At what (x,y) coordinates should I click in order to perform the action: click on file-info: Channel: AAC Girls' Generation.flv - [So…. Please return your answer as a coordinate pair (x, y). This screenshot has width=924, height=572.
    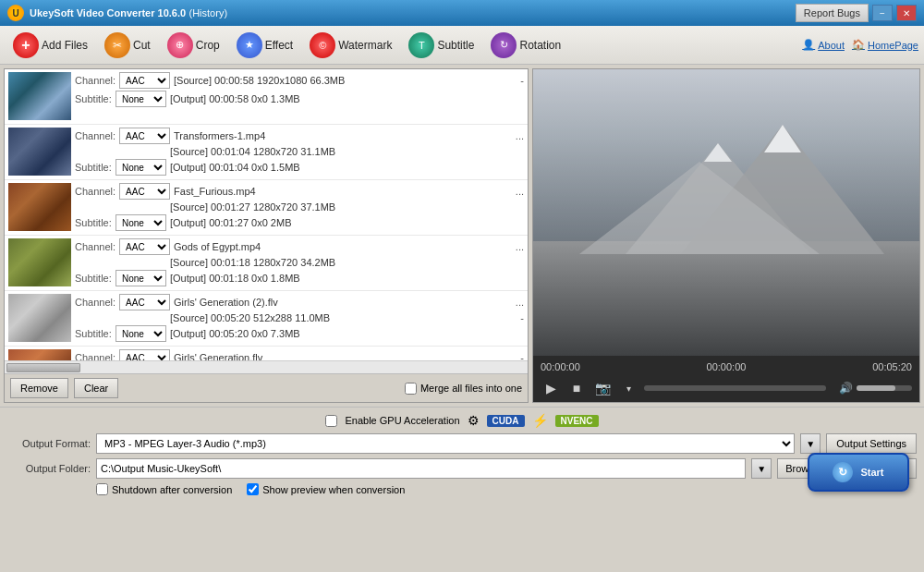
    Looking at the image, I should click on (299, 355).